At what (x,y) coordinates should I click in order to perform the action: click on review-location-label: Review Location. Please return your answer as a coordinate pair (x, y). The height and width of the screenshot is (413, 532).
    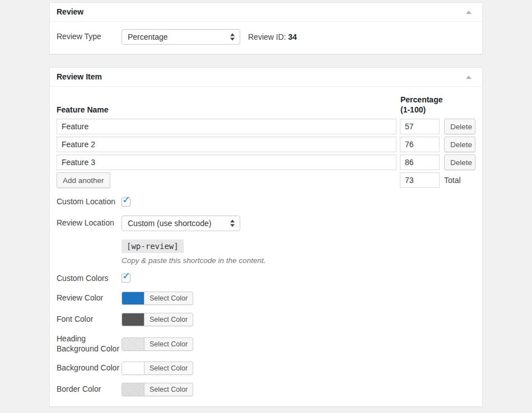
    Looking at the image, I should click on (89, 223).